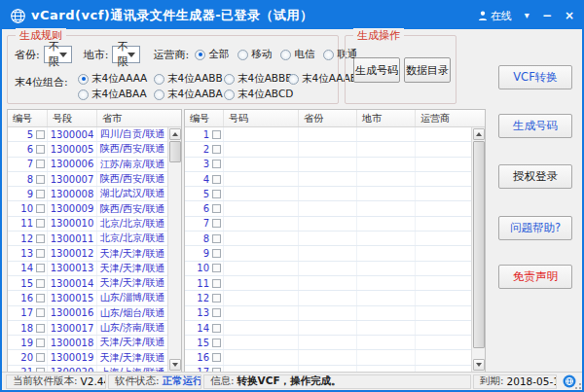  Describe the element at coordinates (174, 249) in the screenshot. I see `segments-scrollbar` at that location.